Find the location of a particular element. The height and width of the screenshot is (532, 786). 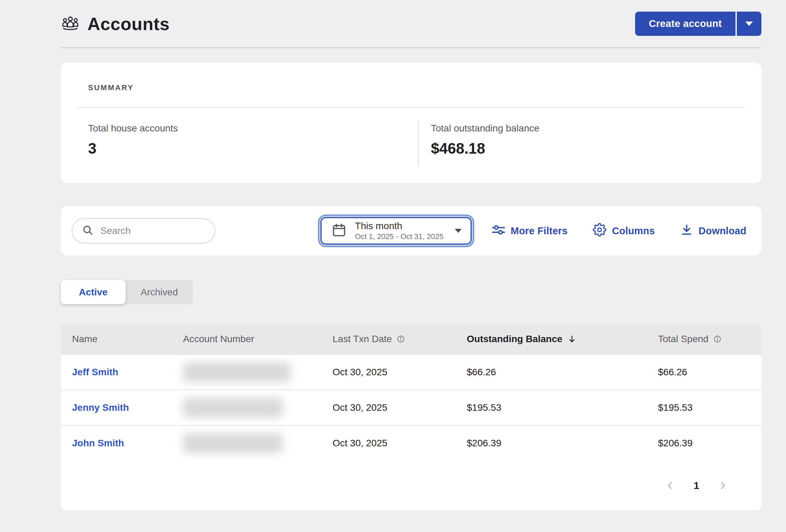

next-page-button is located at coordinates (723, 486).